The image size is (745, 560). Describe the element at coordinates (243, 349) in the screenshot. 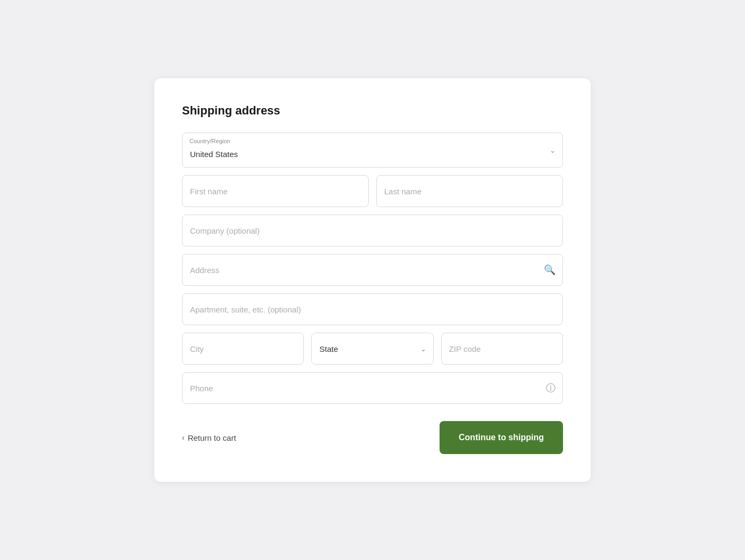

I see `city-input` at that location.